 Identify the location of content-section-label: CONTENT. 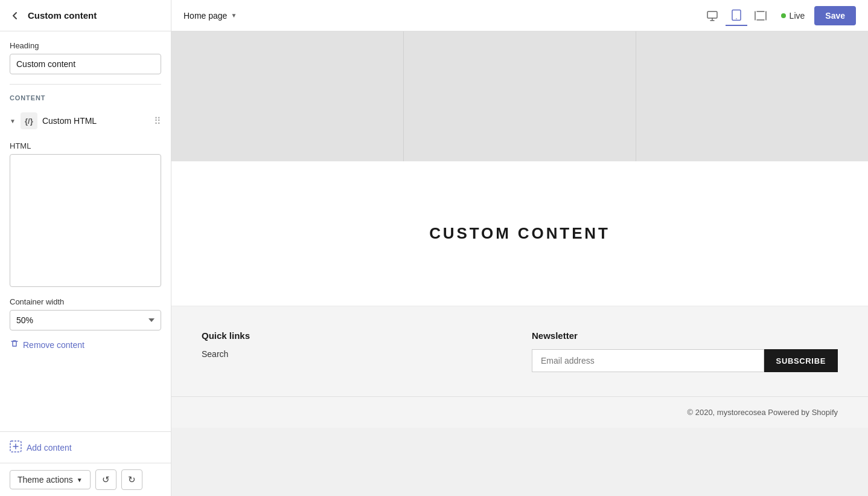
(86, 98).